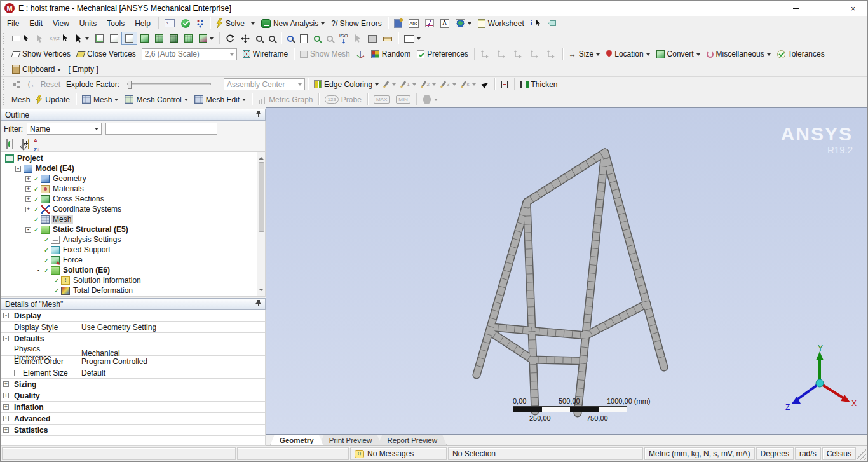  Describe the element at coordinates (37, 70) in the screenshot. I see `clipboard-dropdown: Clipboard` at that location.